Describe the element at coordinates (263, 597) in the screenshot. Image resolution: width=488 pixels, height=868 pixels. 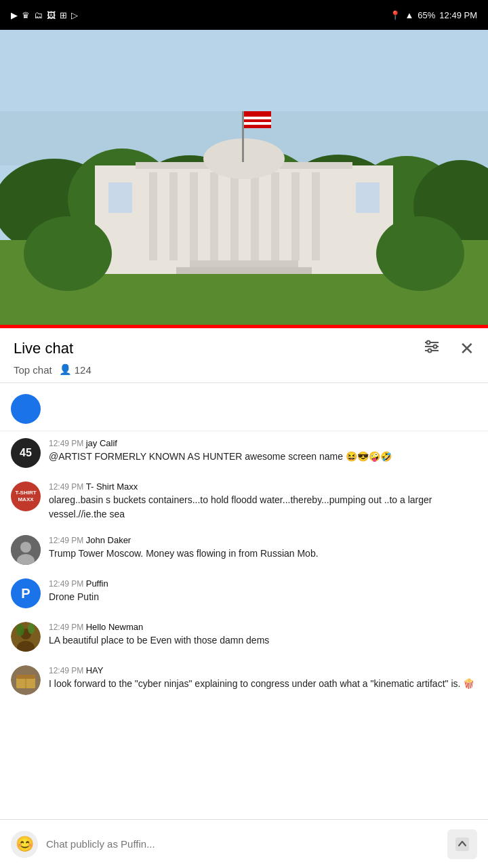
I see `message-text: Drone Putin` at that location.